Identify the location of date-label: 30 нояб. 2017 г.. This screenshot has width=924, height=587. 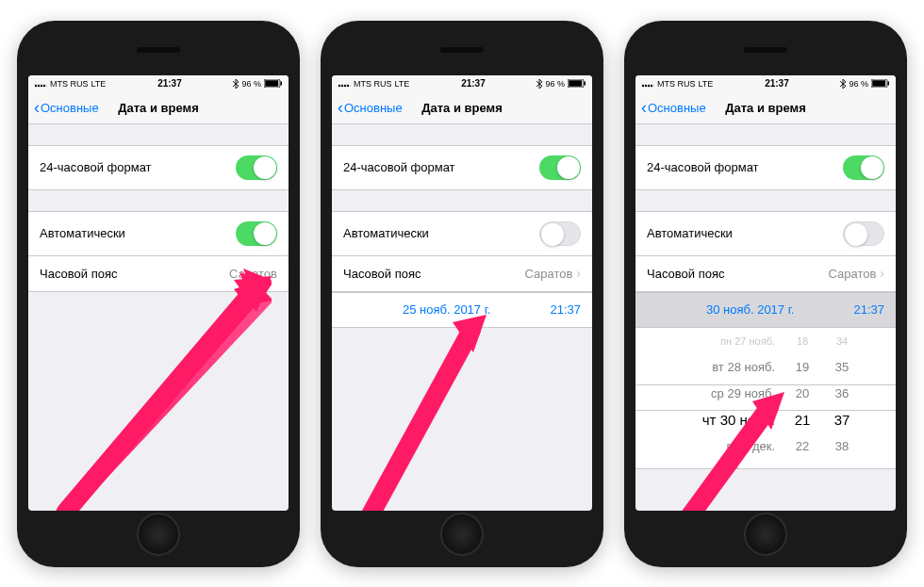
(751, 309).